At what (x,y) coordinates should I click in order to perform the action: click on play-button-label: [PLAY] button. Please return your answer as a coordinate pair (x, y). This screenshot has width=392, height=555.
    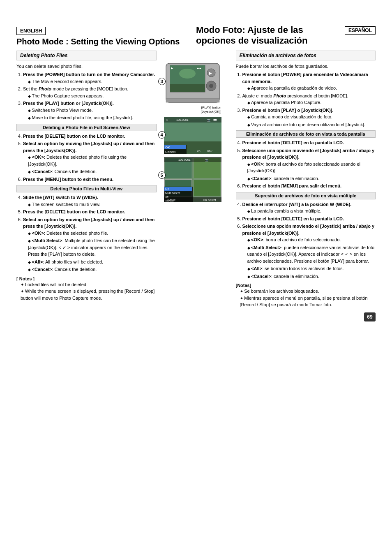
    Looking at the image, I should click on (211, 108).